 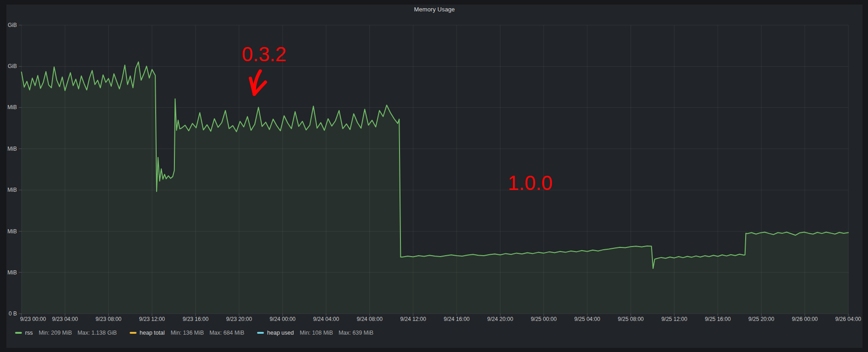 What do you see at coordinates (543, 319) in the screenshot?
I see `x-axis-label: 9/25 00:00` at bounding box center [543, 319].